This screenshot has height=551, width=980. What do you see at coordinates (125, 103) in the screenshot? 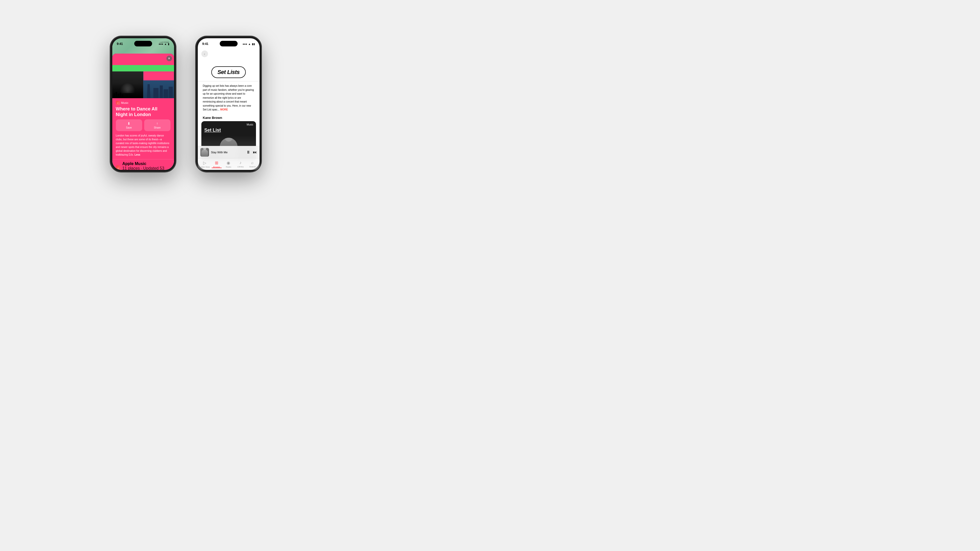
I see `brand-text: Music` at bounding box center [125, 103].